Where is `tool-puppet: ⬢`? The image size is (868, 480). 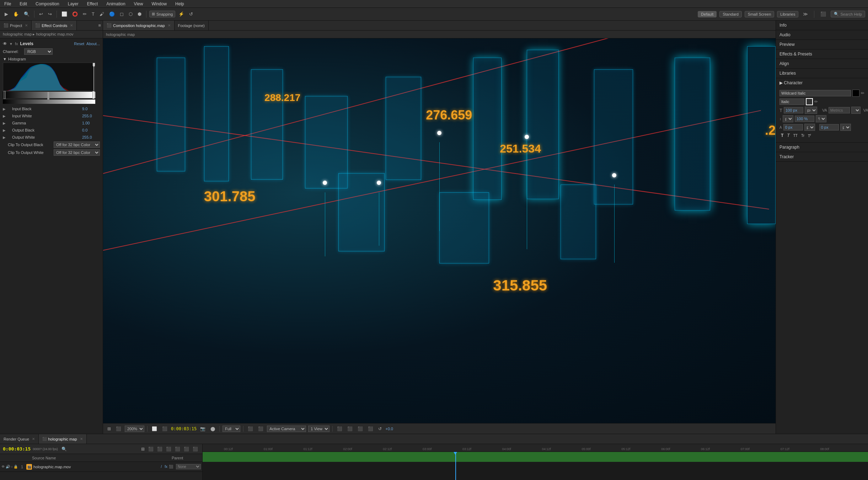 tool-puppet: ⬢ is located at coordinates (139, 14).